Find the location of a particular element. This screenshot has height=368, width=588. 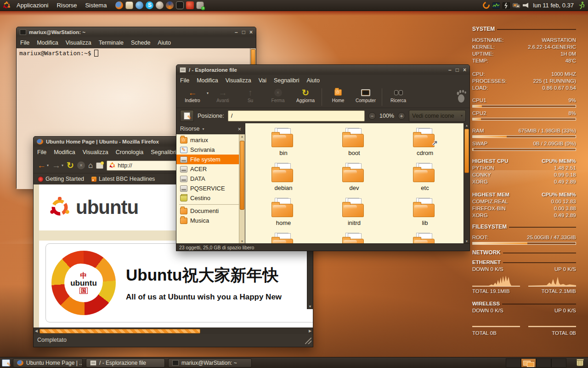

scroll-left-arrow: ◀ is located at coordinates (36, 331).